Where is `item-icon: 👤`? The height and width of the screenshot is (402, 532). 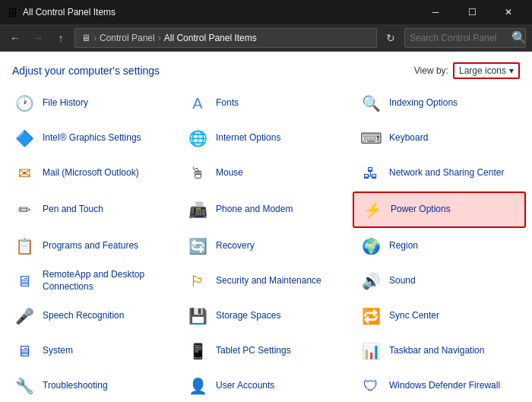 item-icon: 👤 is located at coordinates (198, 386).